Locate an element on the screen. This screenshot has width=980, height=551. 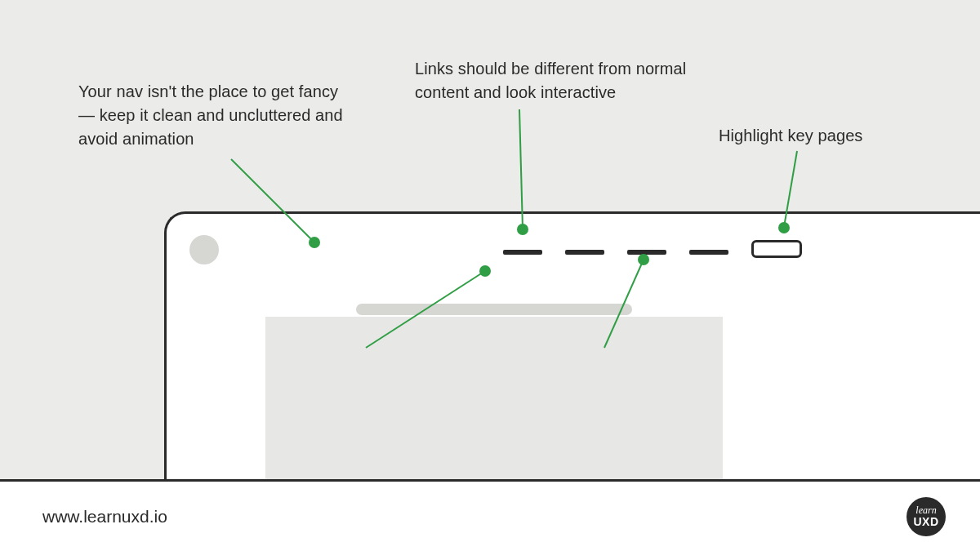
brand-badge-icon: learn UXD is located at coordinates (926, 517).